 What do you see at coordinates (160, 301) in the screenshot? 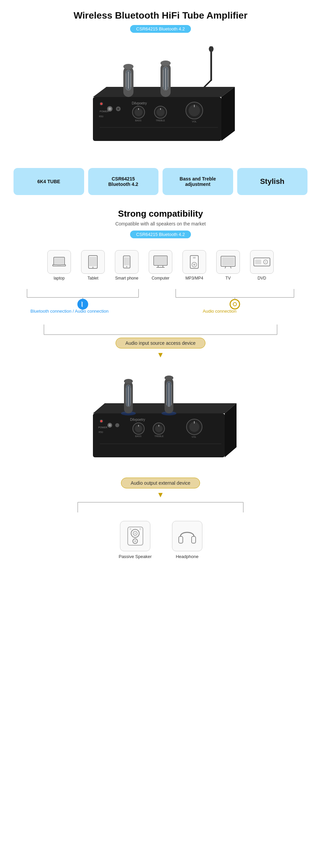
I see `connection-svg: ⦚ Bluetooth connection / Audio connectio…` at bounding box center [160, 301].